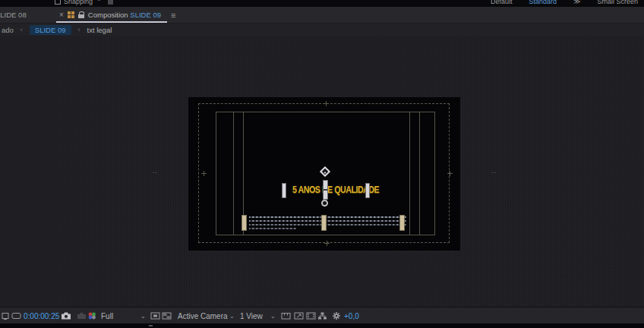 The height and width of the screenshot is (328, 644). What do you see at coordinates (322, 29) in the screenshot?
I see `comp-navigator: ado ‹ SLIDE 09 ‹ txt legal` at bounding box center [322, 29].